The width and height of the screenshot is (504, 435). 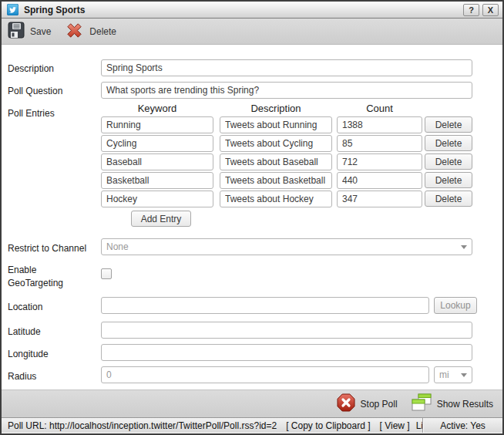 I want to click on active-status-text: Active: Yes, so click(x=462, y=426).